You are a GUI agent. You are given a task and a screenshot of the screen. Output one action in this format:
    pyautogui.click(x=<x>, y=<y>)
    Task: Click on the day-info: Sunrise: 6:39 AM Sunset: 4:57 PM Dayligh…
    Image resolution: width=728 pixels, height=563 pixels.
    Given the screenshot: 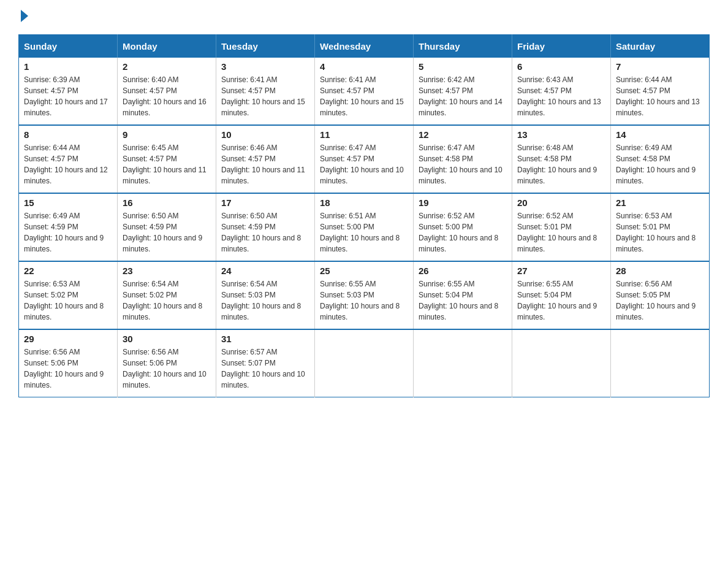 What is the action you would take?
    pyautogui.click(x=68, y=96)
    